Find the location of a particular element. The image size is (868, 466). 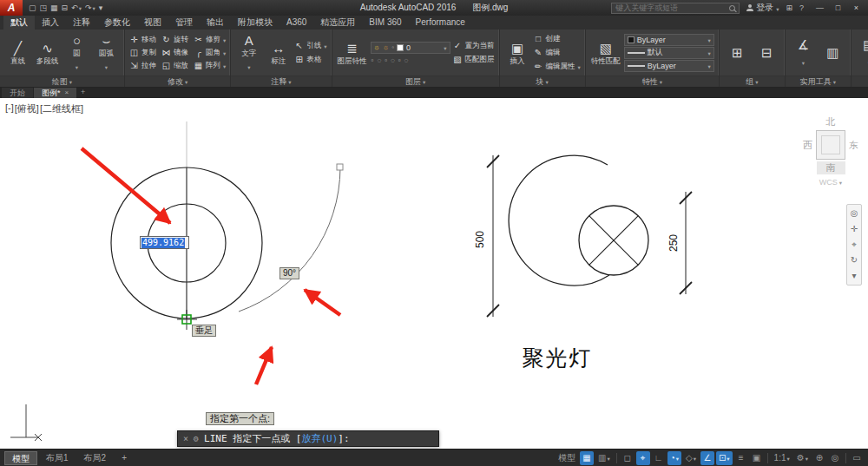

ucs-icon is located at coordinates (26, 423).